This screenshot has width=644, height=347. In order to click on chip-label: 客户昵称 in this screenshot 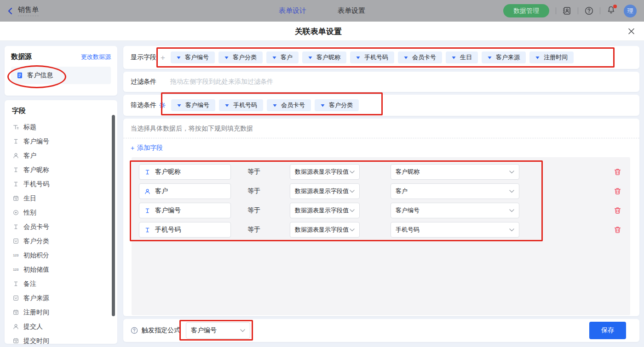, I will do `click(328, 57)`.